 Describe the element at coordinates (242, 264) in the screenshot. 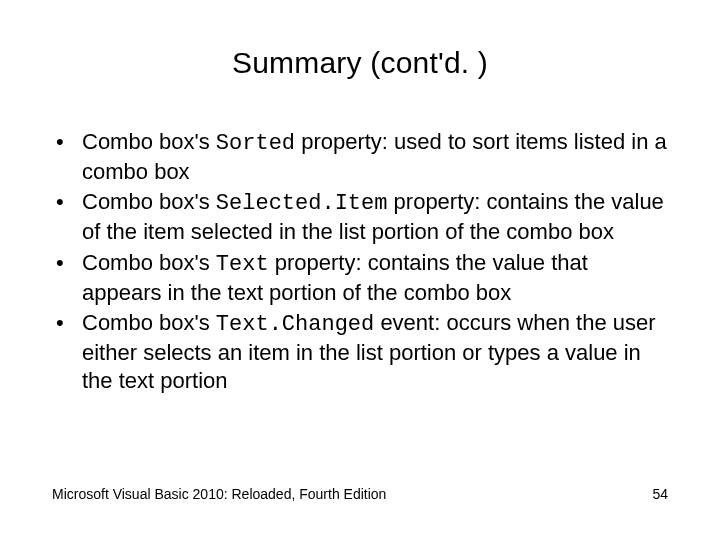

I see `bullet-code: Text` at that location.